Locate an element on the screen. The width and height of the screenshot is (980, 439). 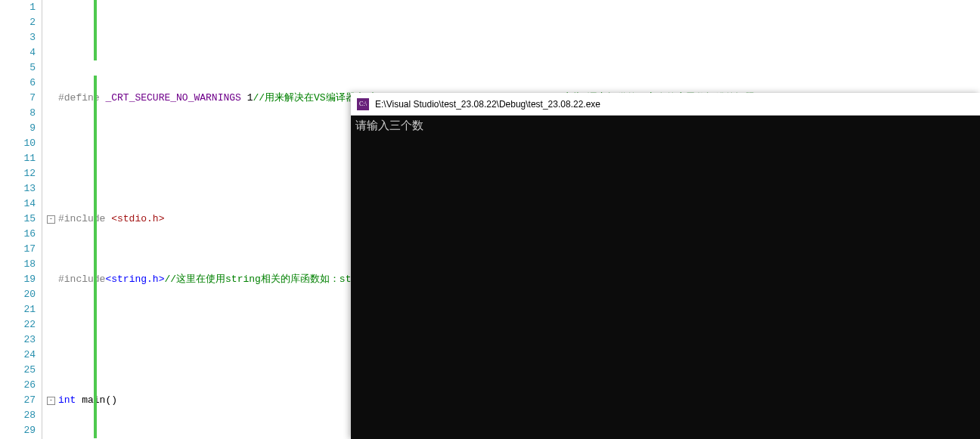
line-number: 27 is located at coordinates (18, 400).